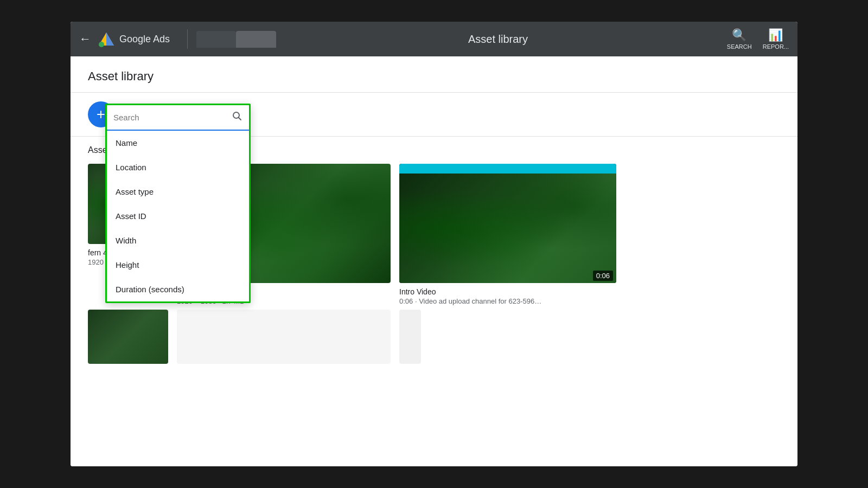  I want to click on dropdown-search-button, so click(237, 117).